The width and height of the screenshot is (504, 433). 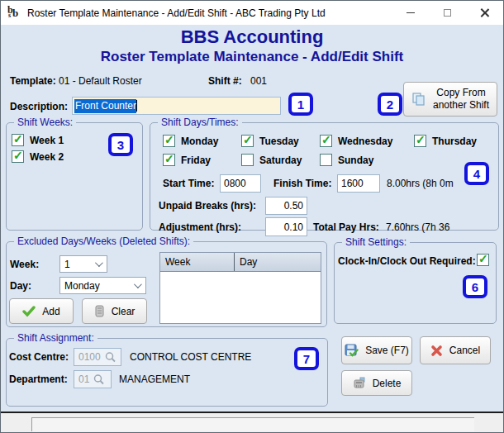 What do you see at coordinates (326, 160) in the screenshot?
I see `sunday-checkbox` at bounding box center [326, 160].